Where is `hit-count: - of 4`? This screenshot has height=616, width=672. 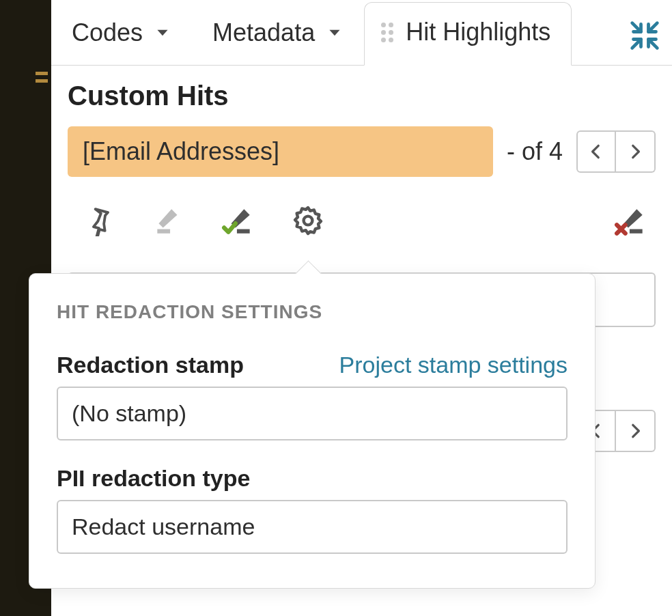 hit-count: - of 4 is located at coordinates (535, 152).